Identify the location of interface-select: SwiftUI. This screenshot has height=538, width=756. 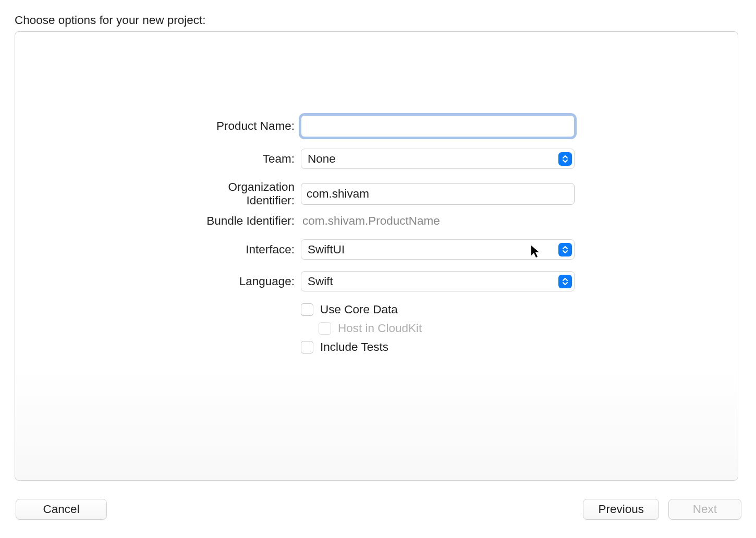
(438, 249).